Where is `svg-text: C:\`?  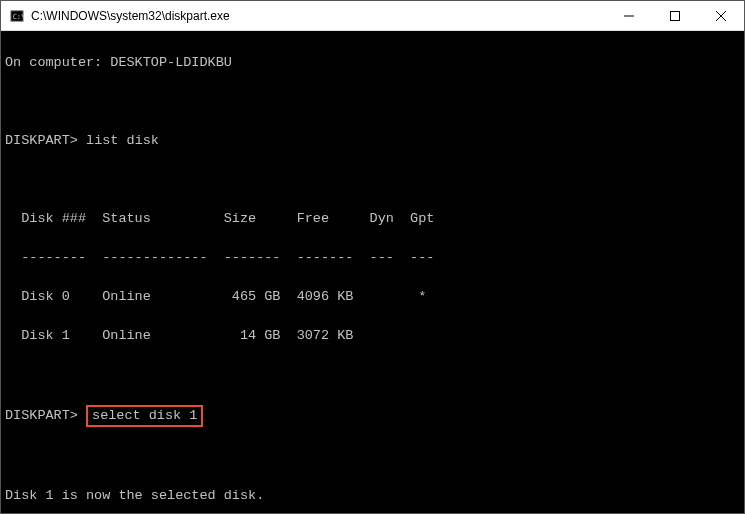 svg-text: C:\ is located at coordinates (18, 16).